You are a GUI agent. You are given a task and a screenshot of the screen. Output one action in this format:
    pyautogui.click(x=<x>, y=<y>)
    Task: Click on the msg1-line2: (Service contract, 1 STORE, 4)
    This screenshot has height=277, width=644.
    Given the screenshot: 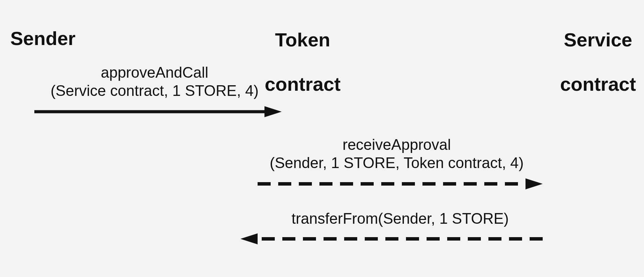 What is the action you would take?
    pyautogui.click(x=155, y=91)
    